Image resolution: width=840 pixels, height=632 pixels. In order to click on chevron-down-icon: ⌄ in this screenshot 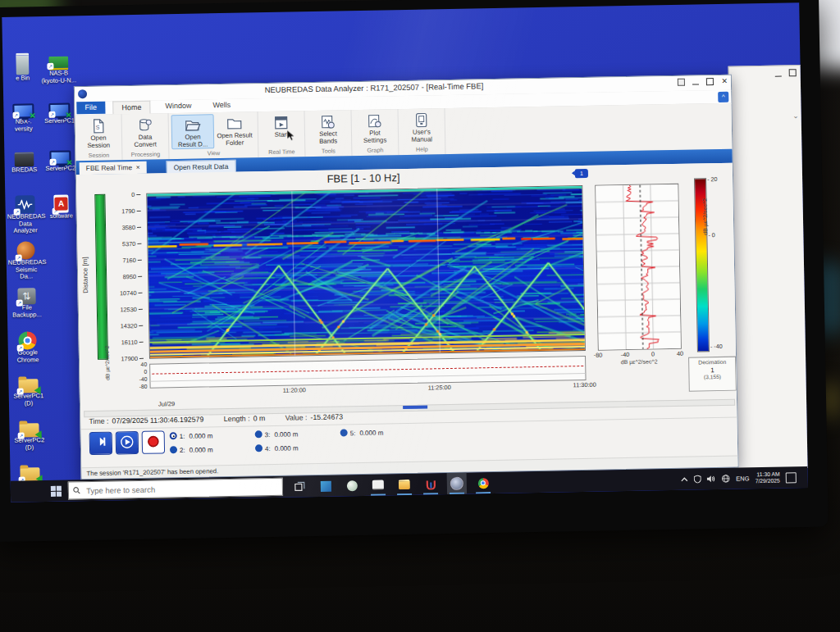, I will do `click(796, 116)`.